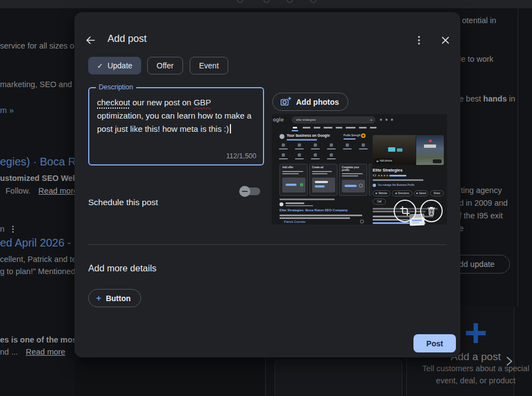  Describe the element at coordinates (118, 298) in the screenshot. I see `button-chip-label: Button` at that location.